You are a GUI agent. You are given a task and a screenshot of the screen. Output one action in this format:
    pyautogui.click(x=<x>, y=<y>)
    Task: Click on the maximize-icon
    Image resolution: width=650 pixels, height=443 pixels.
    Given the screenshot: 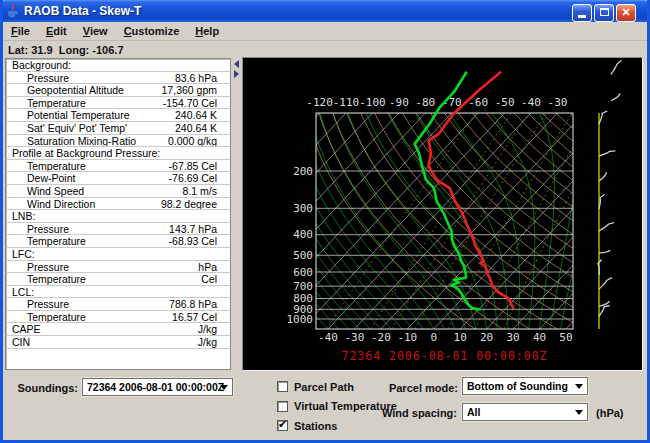 What is the action you would take?
    pyautogui.click(x=604, y=12)
    